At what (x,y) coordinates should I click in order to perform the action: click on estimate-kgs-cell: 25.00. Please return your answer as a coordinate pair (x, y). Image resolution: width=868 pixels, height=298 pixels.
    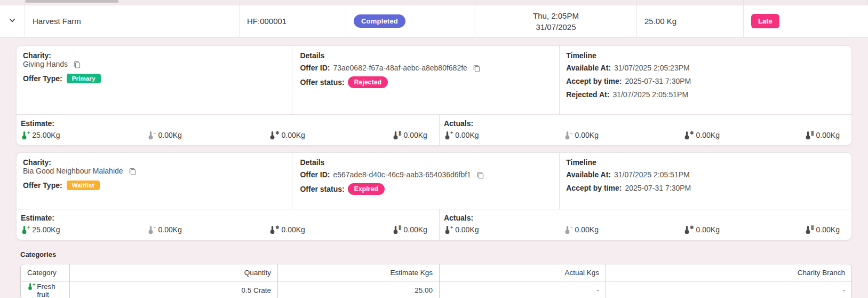
    Looking at the image, I should click on (359, 289).